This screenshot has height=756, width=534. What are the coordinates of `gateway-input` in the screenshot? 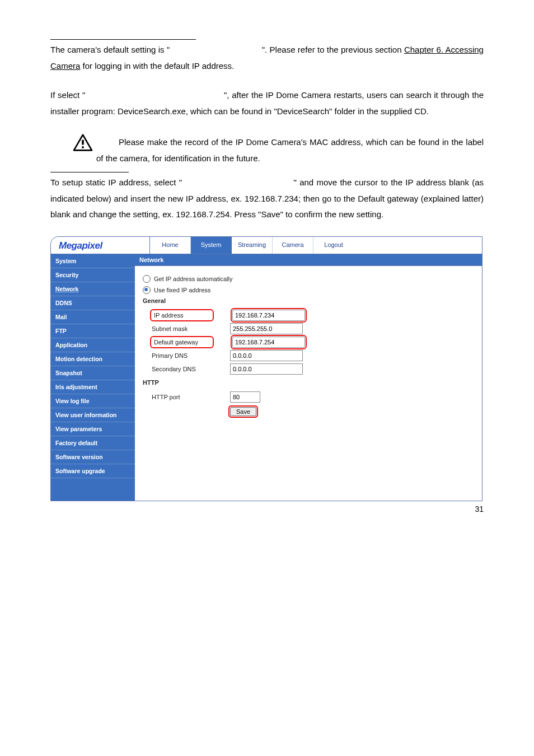 It's located at (269, 342).